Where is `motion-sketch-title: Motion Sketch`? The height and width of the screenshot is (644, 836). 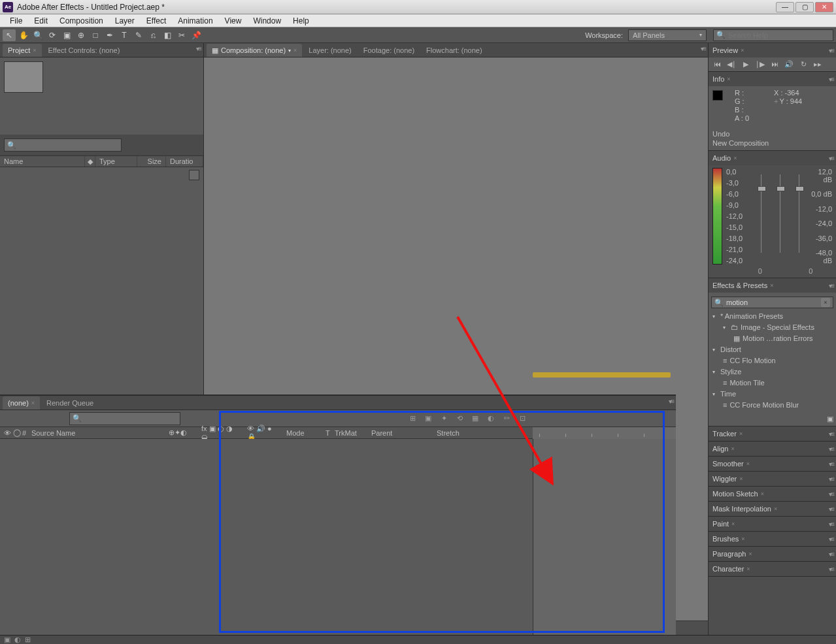 motion-sketch-title: Motion Sketch is located at coordinates (735, 494).